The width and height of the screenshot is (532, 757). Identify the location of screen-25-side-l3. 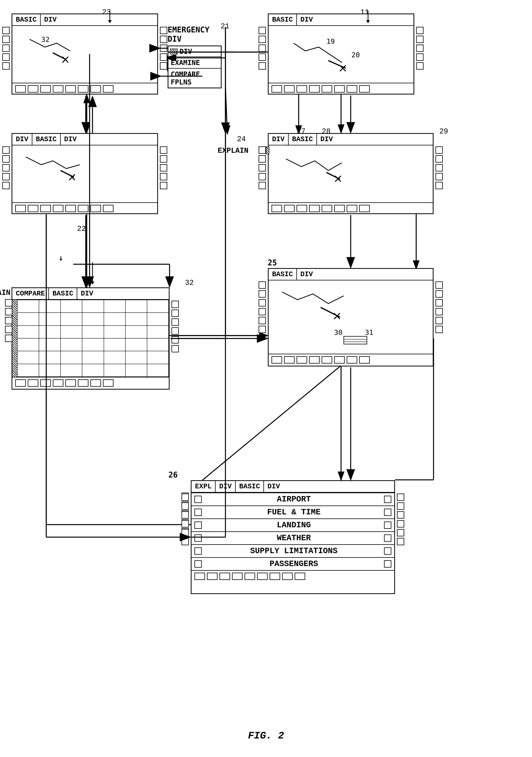
(262, 303).